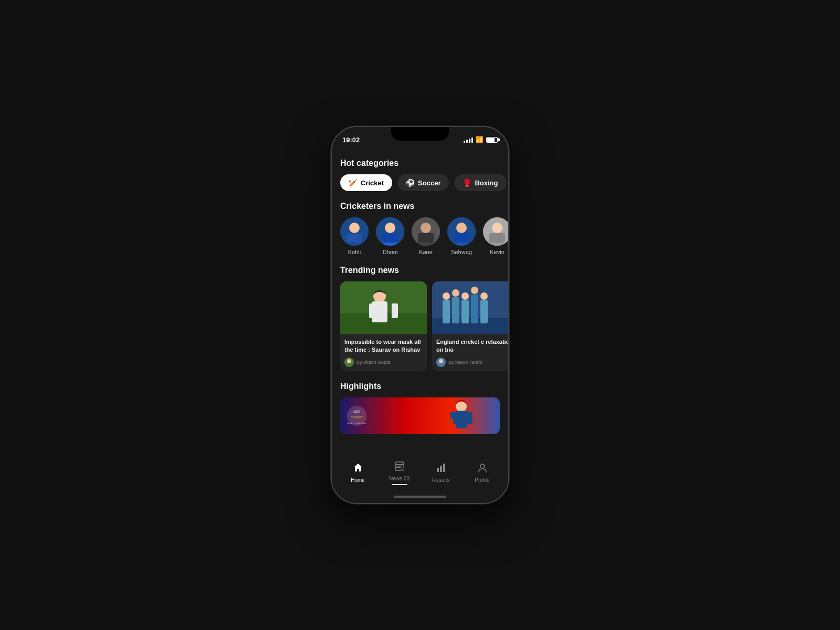 Image resolution: width=840 pixels, height=630 pixels. I want to click on cricketer-sehwag: Sehwag, so click(461, 236).